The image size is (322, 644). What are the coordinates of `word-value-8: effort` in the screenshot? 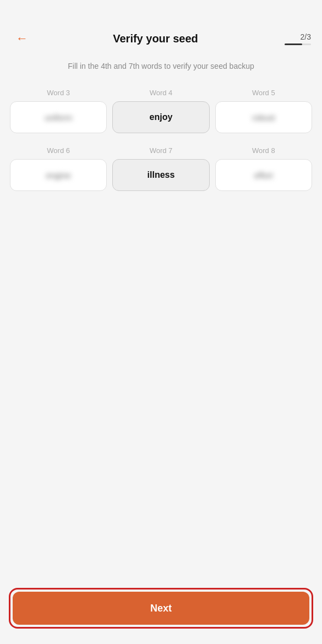 It's located at (264, 175).